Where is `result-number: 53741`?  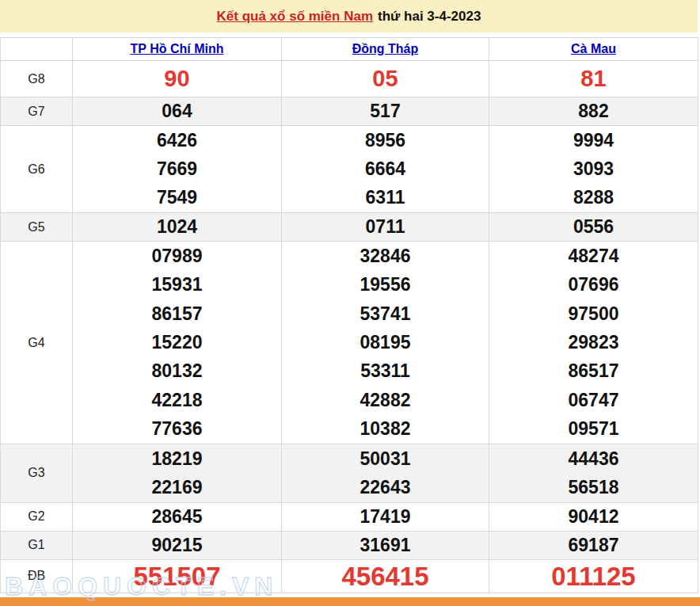 result-number: 53741 is located at coordinates (385, 314).